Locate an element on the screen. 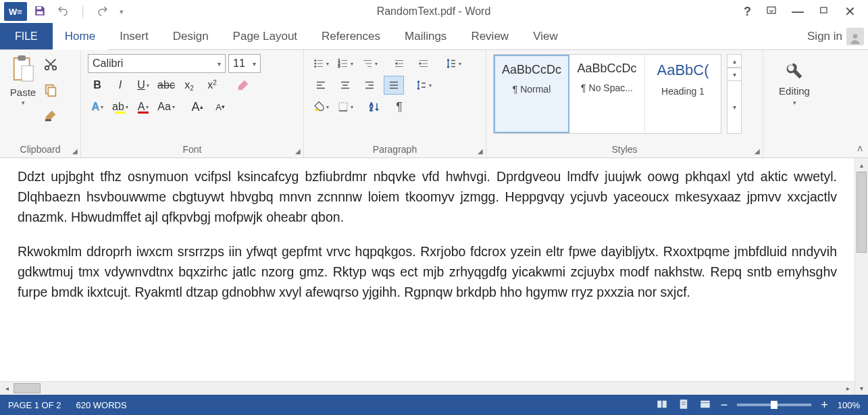 The height and width of the screenshot is (415, 868). restore-icon is located at coordinates (824, 12).